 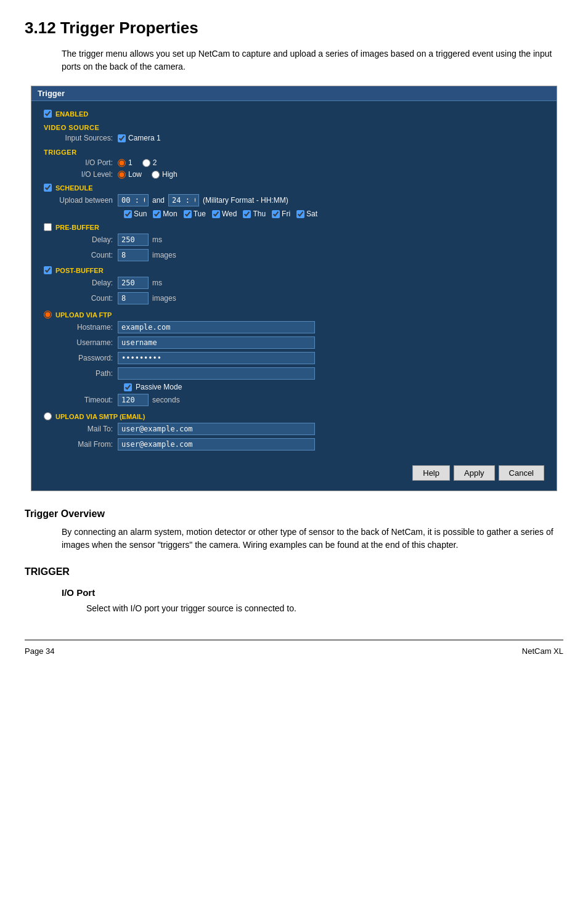 What do you see at coordinates (325, 608) in the screenshot?
I see `io-port-text: Select with I/O port your trigger source…` at bounding box center [325, 608].